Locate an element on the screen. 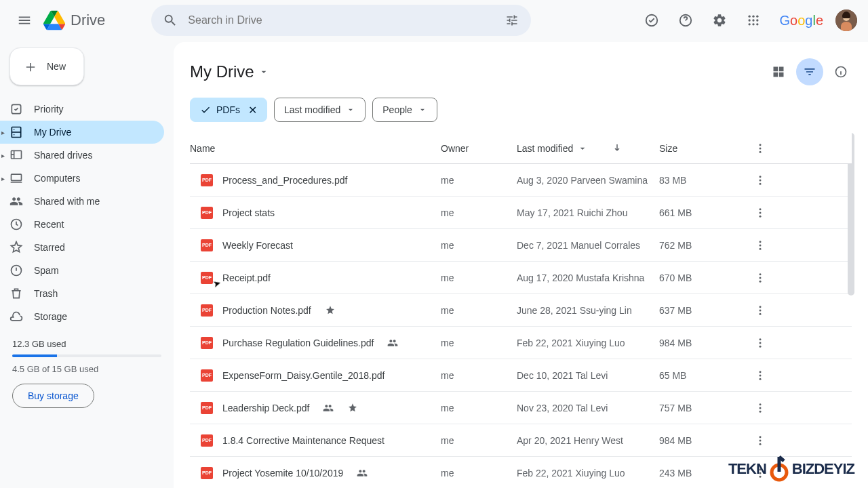  sidebar-item-trash: Trash is located at coordinates (82, 293).